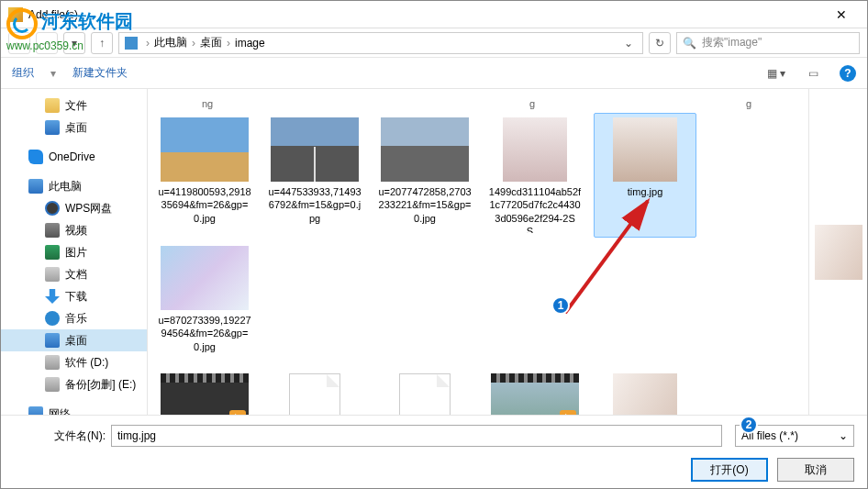  I want to click on ico-network-icon, so click(36, 411).